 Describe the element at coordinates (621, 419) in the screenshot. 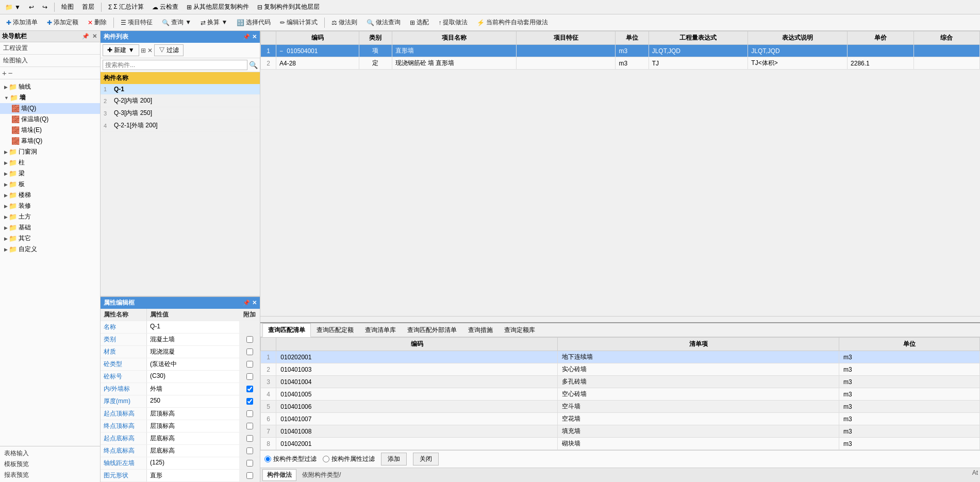

I see `bottom-table-row: 6 010401007 空花墙 m3` at that location.